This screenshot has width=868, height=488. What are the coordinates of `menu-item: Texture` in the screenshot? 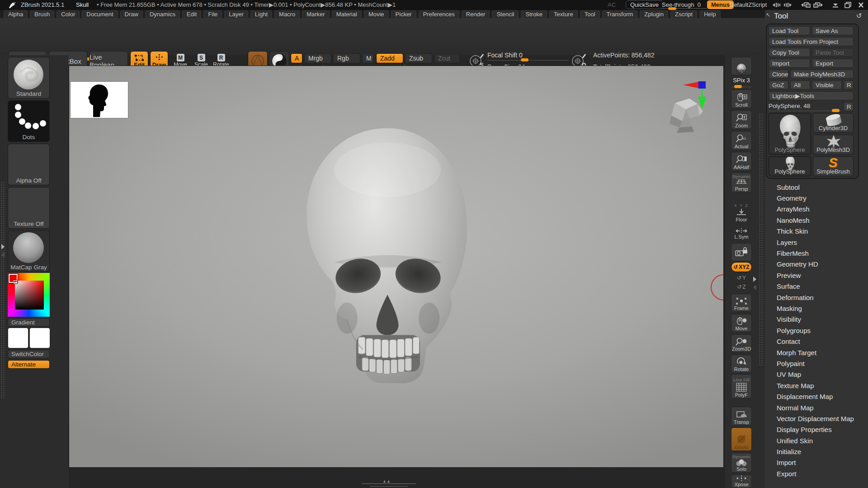 It's located at (563, 14).